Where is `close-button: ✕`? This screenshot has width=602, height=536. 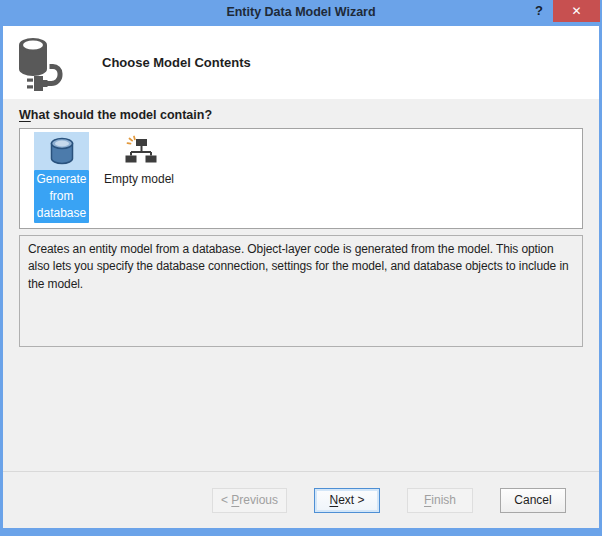
close-button: ✕ is located at coordinates (576, 11).